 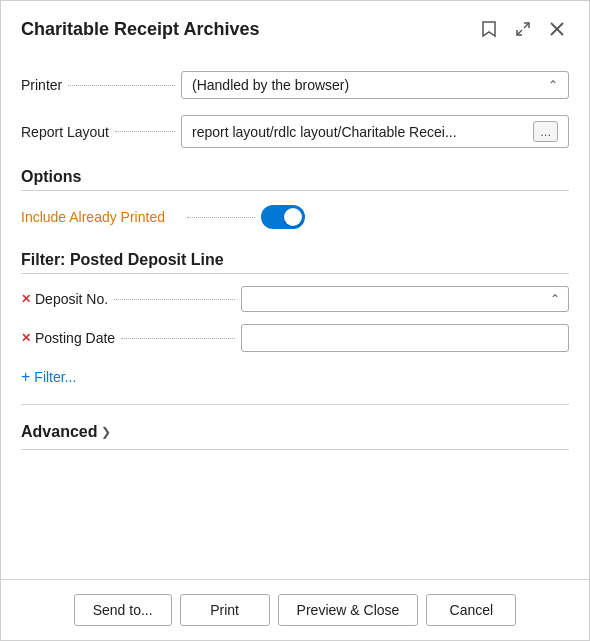 What do you see at coordinates (141, 217) in the screenshot?
I see `include-label-area: Include Already Printed` at bounding box center [141, 217].